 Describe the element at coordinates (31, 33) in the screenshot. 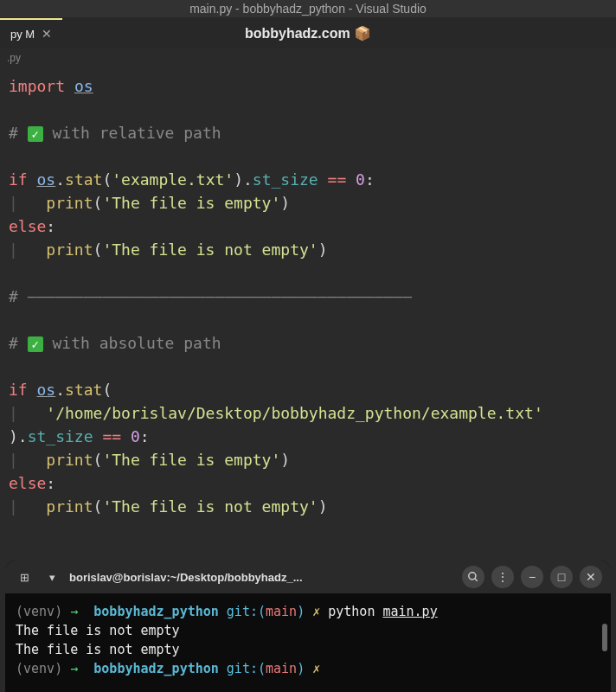

I see `tab-main-py: py M ✕` at that location.